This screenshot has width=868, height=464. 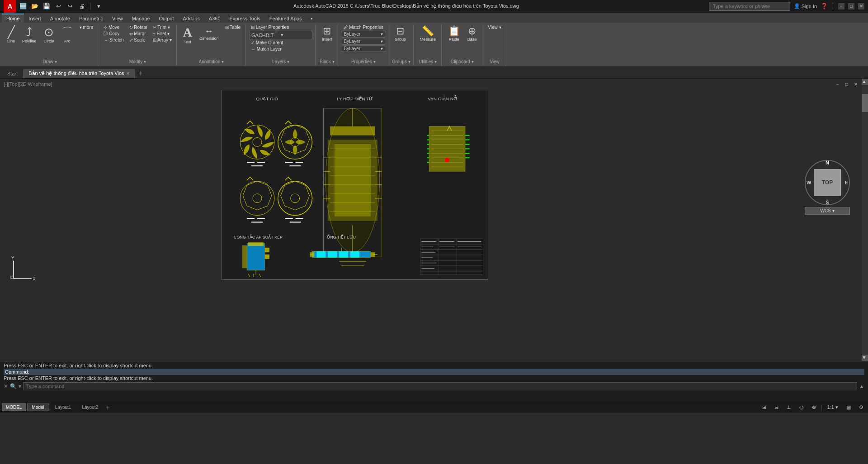 I want to click on model-tab: Model, so click(x=38, y=408).